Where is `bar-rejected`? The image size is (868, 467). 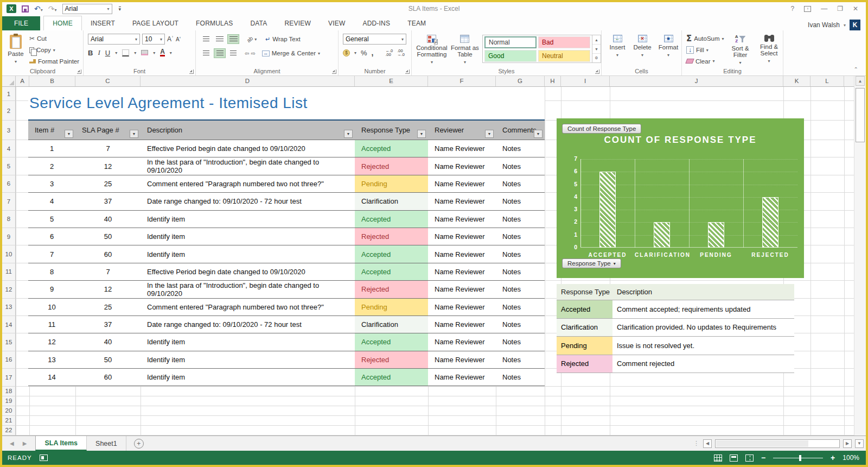 bar-rejected is located at coordinates (770, 223).